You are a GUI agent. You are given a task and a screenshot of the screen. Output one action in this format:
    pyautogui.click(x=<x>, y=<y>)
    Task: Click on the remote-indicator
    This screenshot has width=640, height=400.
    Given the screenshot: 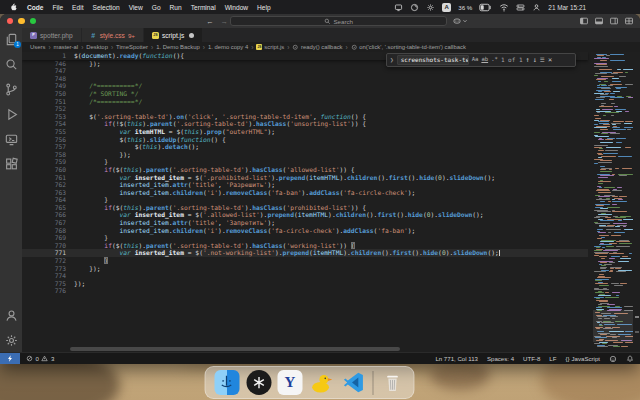 What is the action you would take?
    pyautogui.click(x=10, y=359)
    